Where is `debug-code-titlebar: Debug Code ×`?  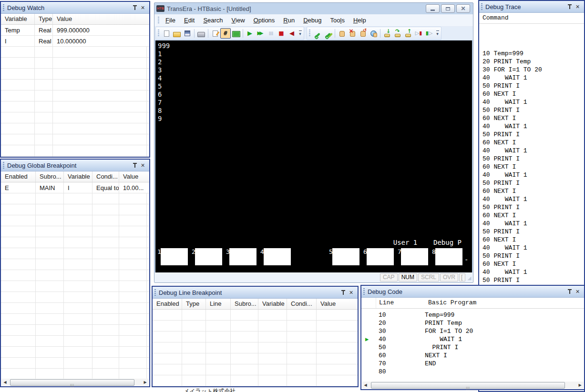
debug-code-titlebar: Debug Code × is located at coordinates (473, 291).